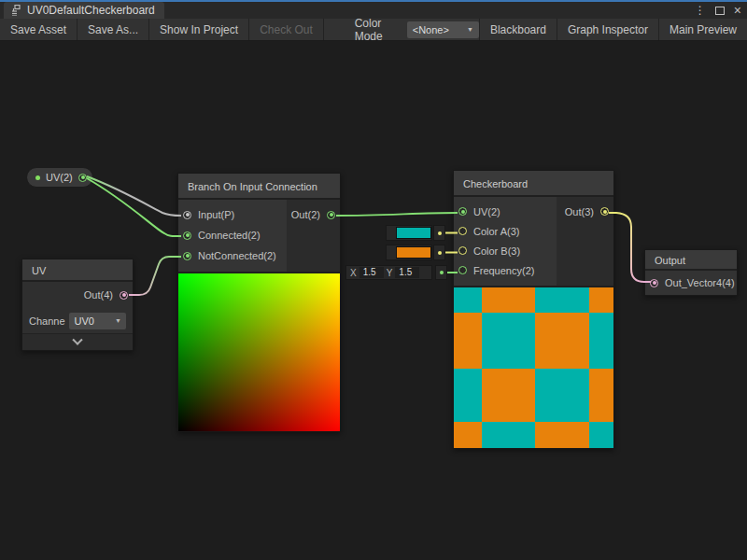  I want to click on color-mode-dropdown: <None> ▼, so click(443, 30).